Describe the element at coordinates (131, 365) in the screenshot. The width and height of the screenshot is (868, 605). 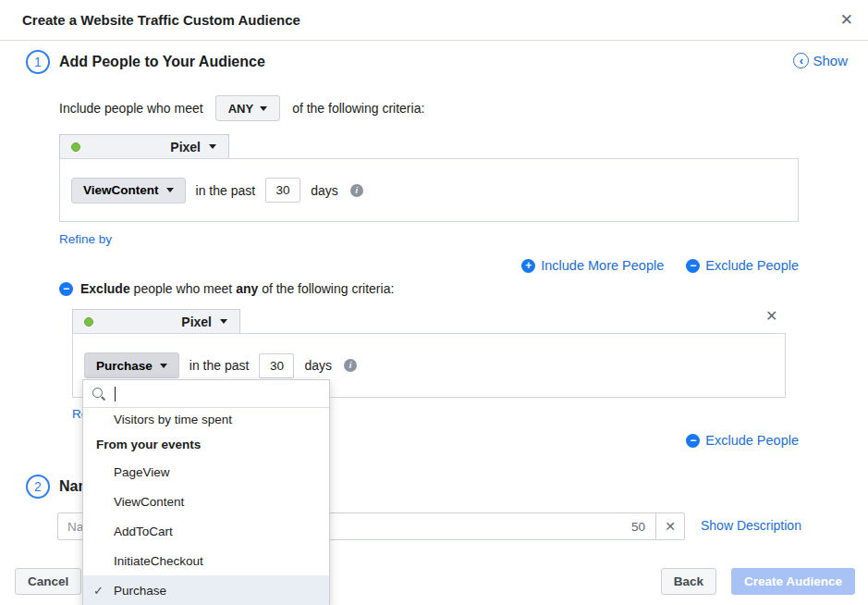
I see `exclude-event-select: Purchase` at that location.